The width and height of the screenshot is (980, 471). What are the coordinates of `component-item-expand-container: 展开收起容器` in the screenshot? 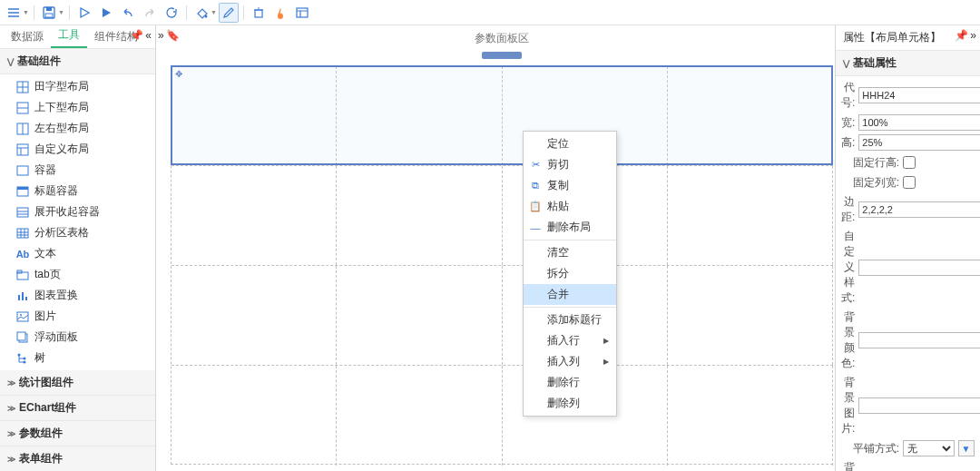 It's located at (78, 212).